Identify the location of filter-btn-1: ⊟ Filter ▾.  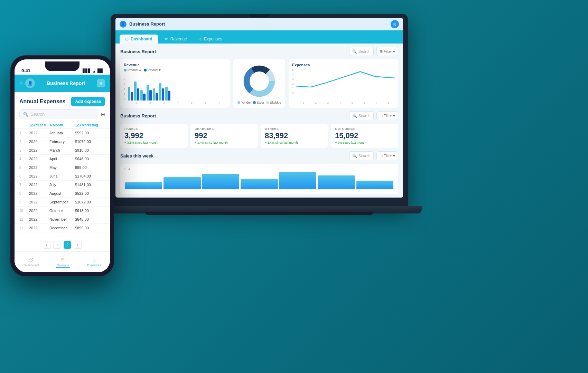
(387, 51).